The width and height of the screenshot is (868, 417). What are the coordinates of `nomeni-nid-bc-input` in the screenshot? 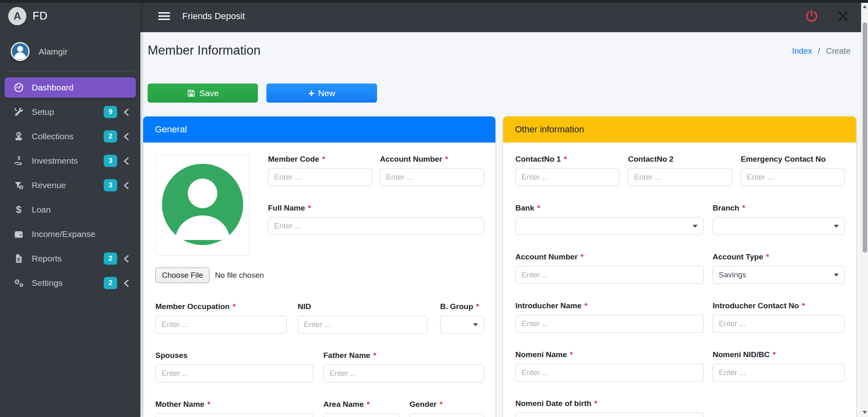 It's located at (779, 373).